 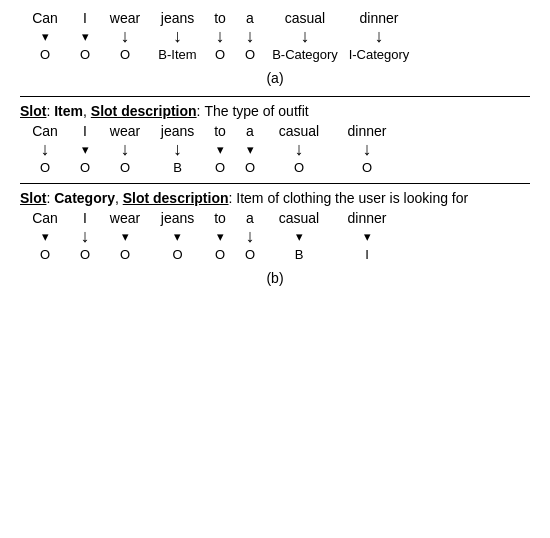 I want to click on tag-text: B, so click(x=300, y=254).